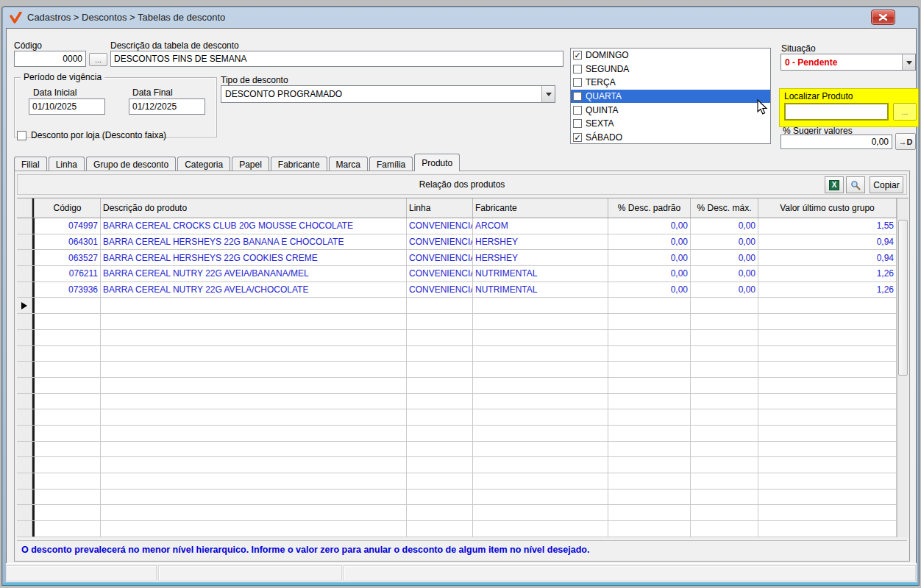 This screenshot has height=588, width=921. Describe the element at coordinates (906, 141) in the screenshot. I see `apply-values-button: →D` at that location.